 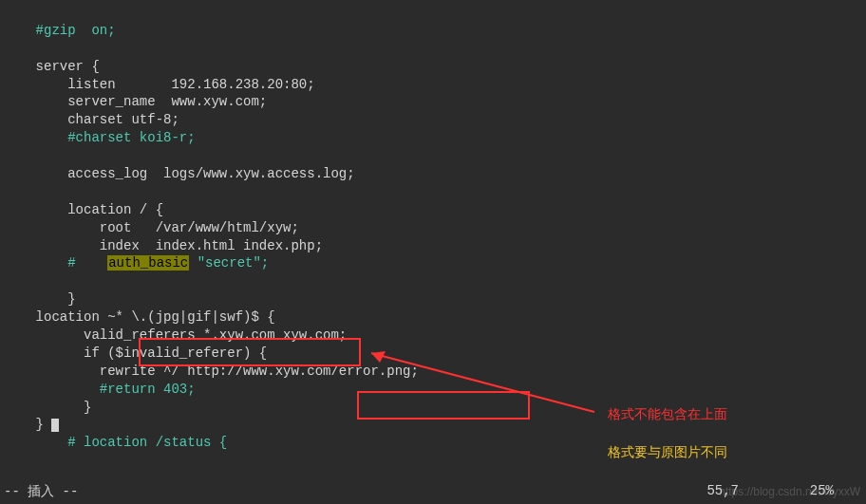 What do you see at coordinates (175, 335) in the screenshot?
I see `code-line: valid_referers *.xyw.com xyw.com;` at bounding box center [175, 335].